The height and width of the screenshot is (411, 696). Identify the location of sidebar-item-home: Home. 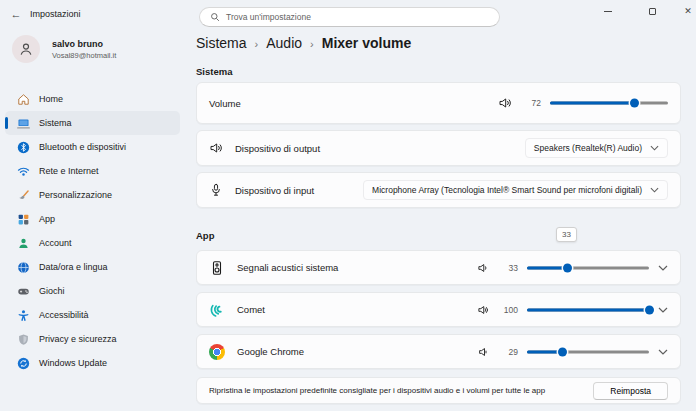
(92, 99).